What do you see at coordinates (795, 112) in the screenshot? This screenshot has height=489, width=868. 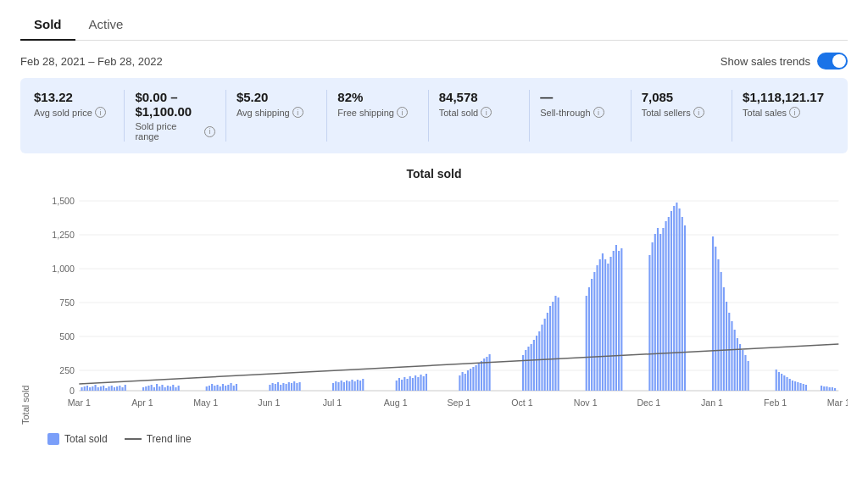 I see `info-icon-total-sales: i` at bounding box center [795, 112].